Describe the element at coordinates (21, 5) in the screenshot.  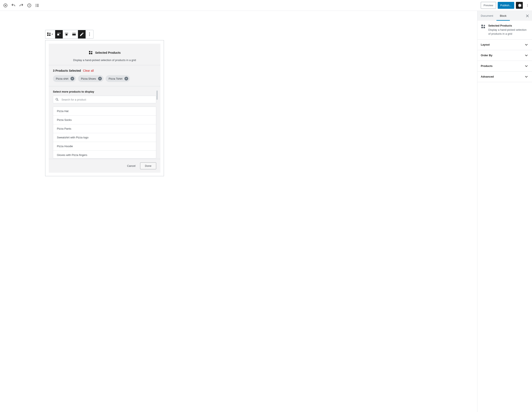
I see `redo-icon` at that location.